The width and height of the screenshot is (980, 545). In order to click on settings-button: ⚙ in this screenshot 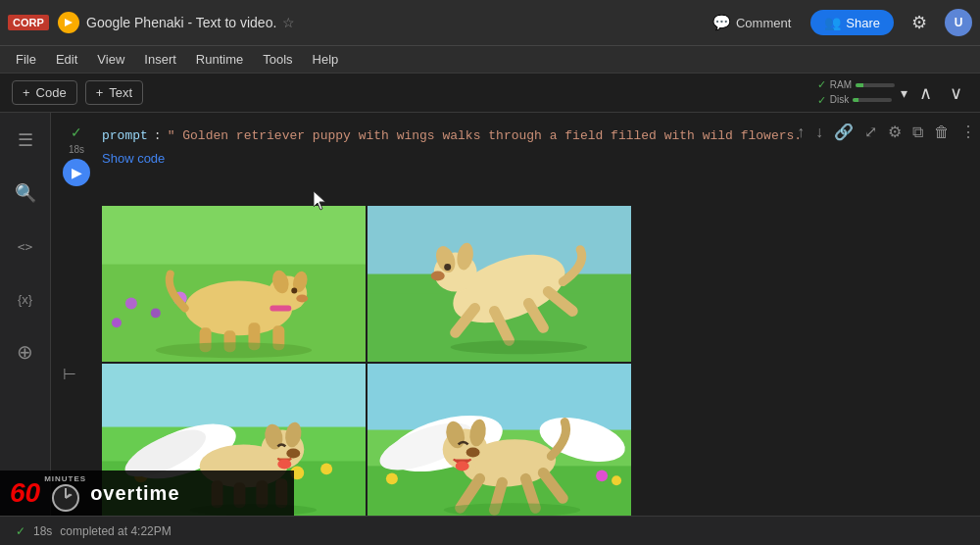, I will do `click(919, 23)`.